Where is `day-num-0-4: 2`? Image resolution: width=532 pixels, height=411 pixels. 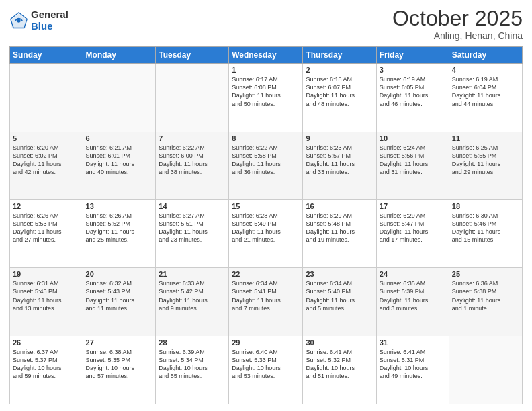 day-num-0-4: 2 is located at coordinates (339, 70).